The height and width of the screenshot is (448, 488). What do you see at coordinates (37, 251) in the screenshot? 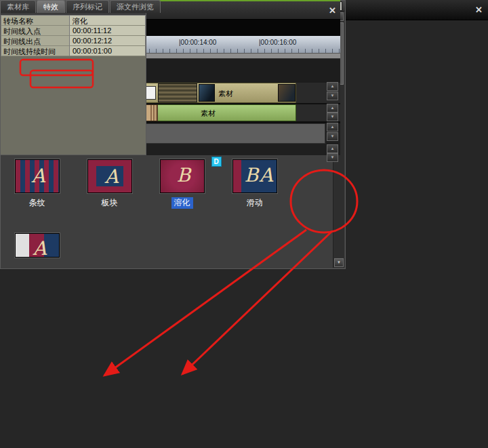
I see `effect-item-partial` at bounding box center [37, 251].